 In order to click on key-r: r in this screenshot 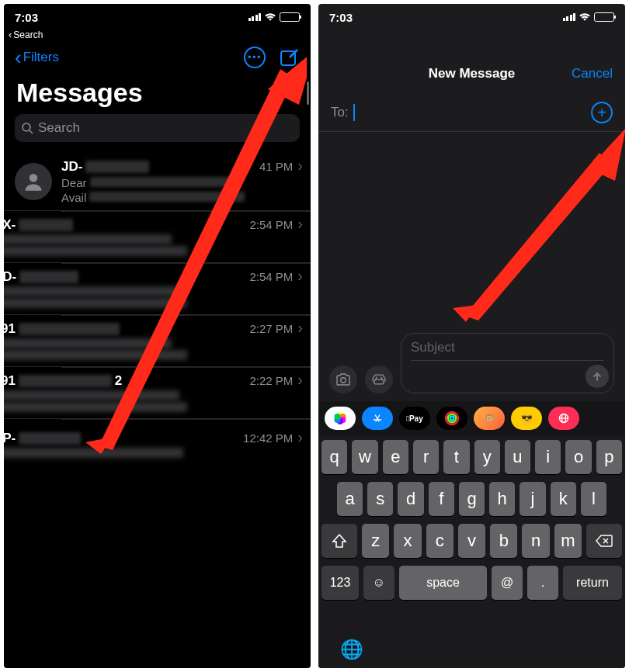, I will do `click(426, 457)`.